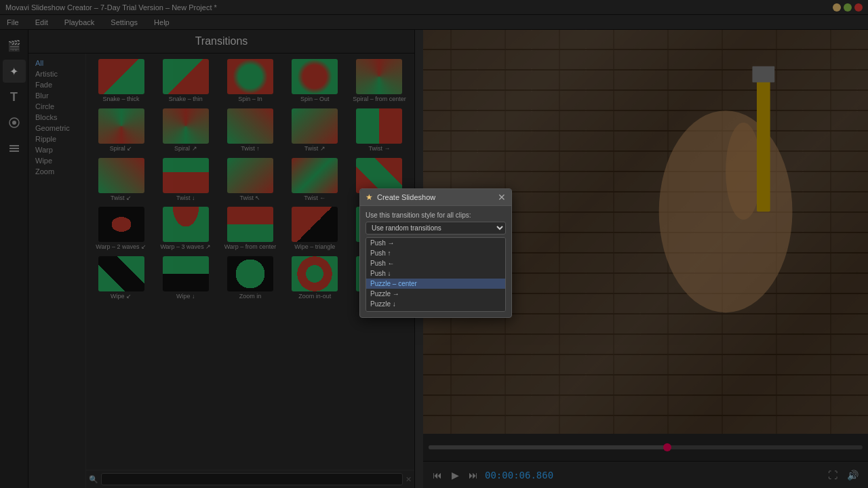 The height and width of the screenshot is (488, 868). I want to click on transition-spiral1: Spiral ↙, so click(121, 130).